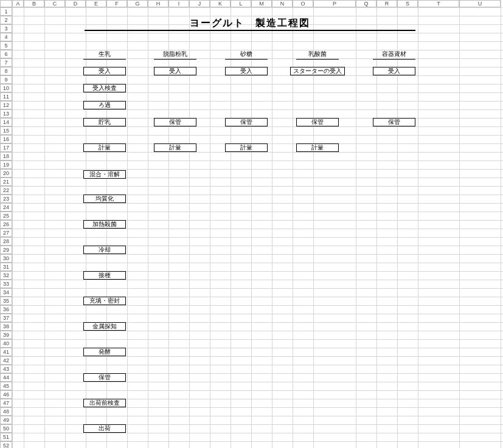  Describe the element at coordinates (6, 97) in the screenshot. I see `row-header-11: 11` at that location.